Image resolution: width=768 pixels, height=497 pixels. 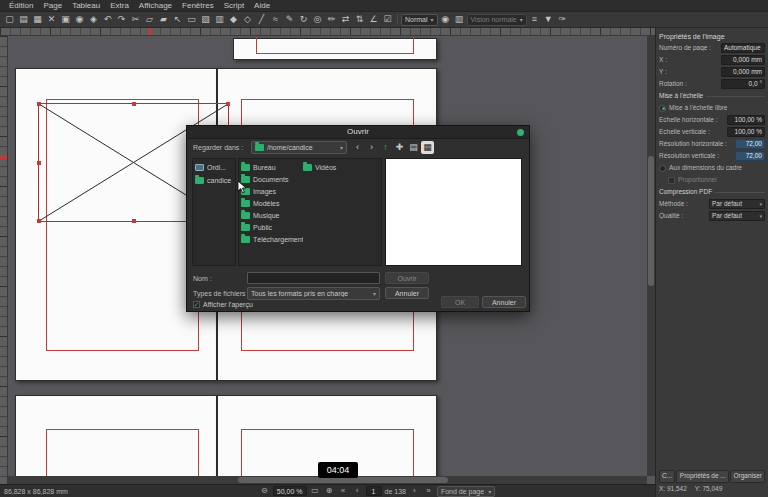 I want to click on insert-line-icon: ╱, so click(x=262, y=20).